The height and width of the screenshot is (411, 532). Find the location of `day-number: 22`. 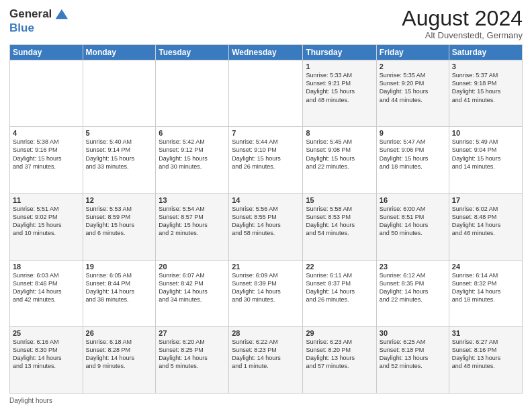

day-number: 22 is located at coordinates (339, 267).